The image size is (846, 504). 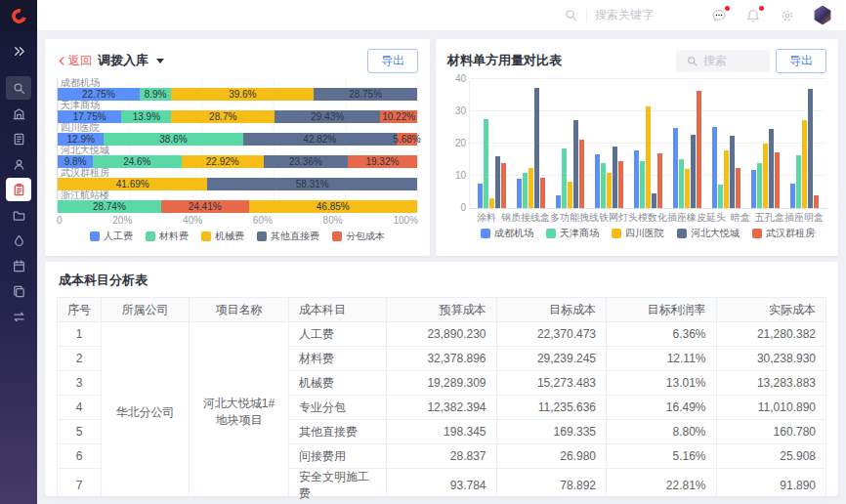 What do you see at coordinates (551, 334) in the screenshot?
I see `cell-target: 22,370.473` at bounding box center [551, 334].